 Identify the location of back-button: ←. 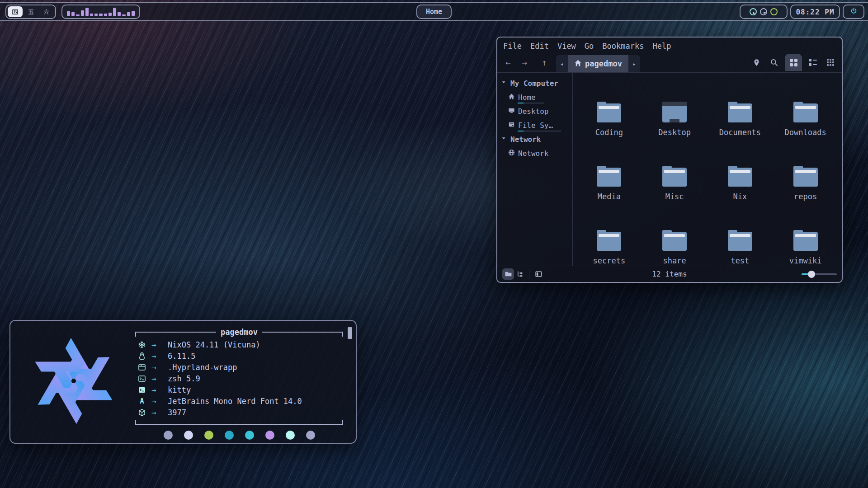
(508, 62).